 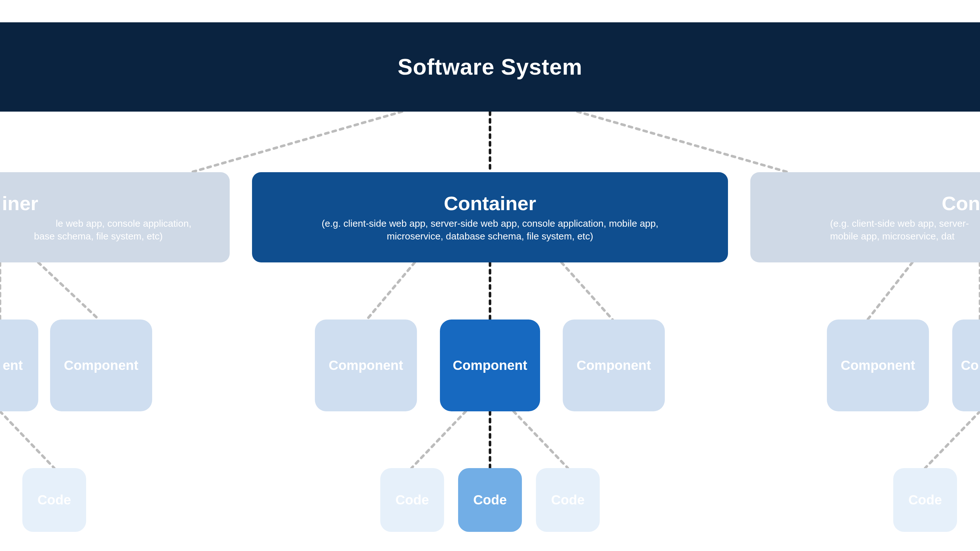 I want to click on component-center-left: Component, so click(x=366, y=365).